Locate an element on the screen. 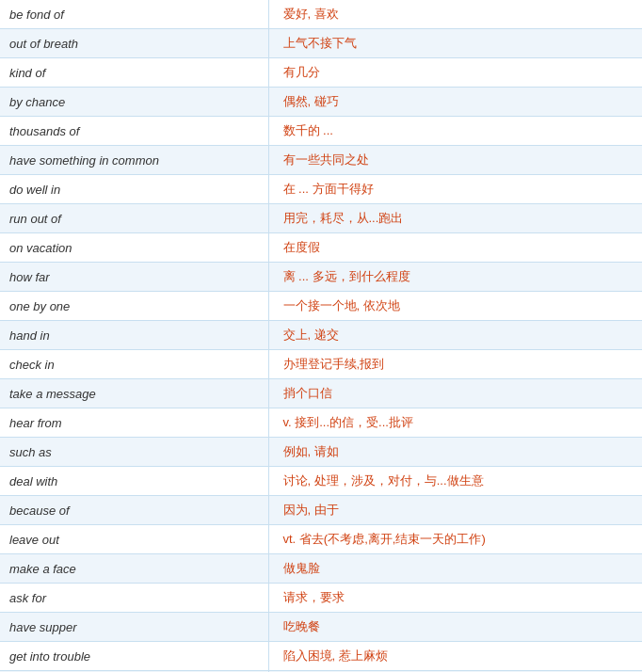  phrase-cell: deal with is located at coordinates (134, 482).